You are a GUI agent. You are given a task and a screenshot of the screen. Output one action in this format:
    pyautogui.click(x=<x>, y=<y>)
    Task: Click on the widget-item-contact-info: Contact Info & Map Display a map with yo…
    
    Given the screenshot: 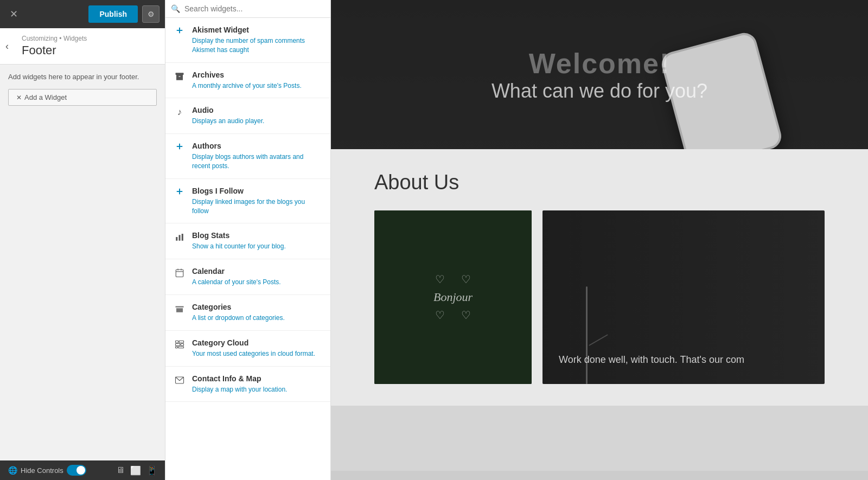 What is the action you would take?
    pyautogui.click(x=248, y=385)
    